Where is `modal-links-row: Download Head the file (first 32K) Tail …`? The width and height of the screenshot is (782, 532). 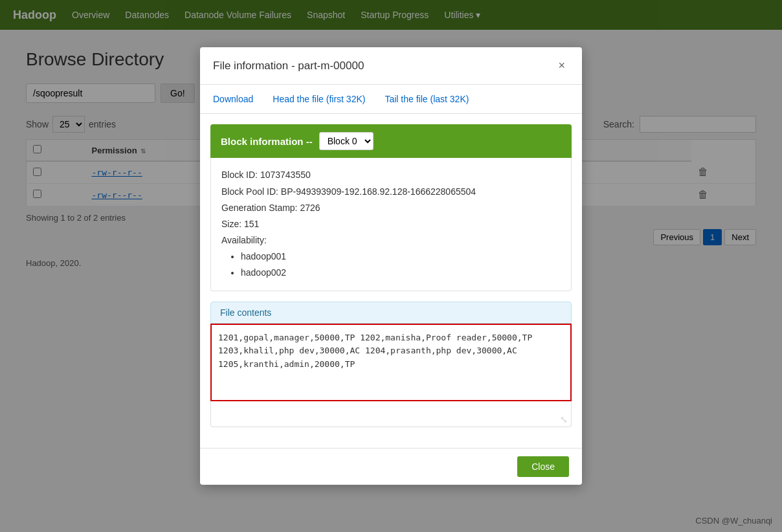
modal-links-row: Download Head the file (first 32K) Tail … is located at coordinates (391, 100).